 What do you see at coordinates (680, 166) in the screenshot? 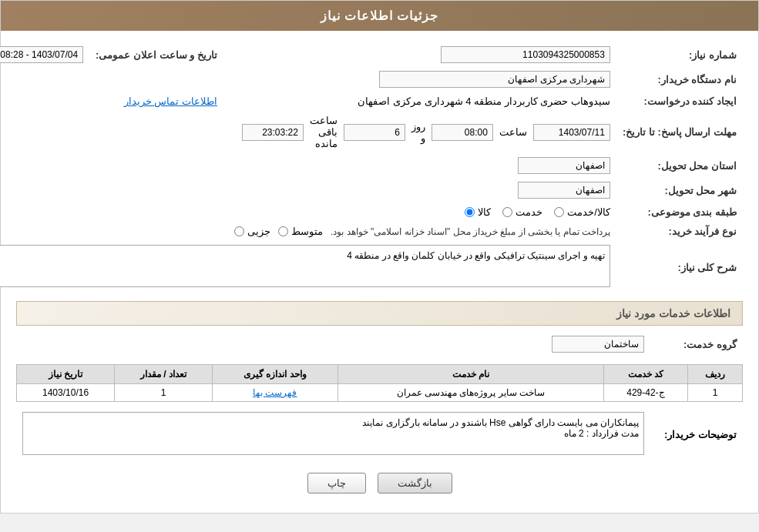
I see `province-label: استان محل تحویل:` at bounding box center [680, 166].